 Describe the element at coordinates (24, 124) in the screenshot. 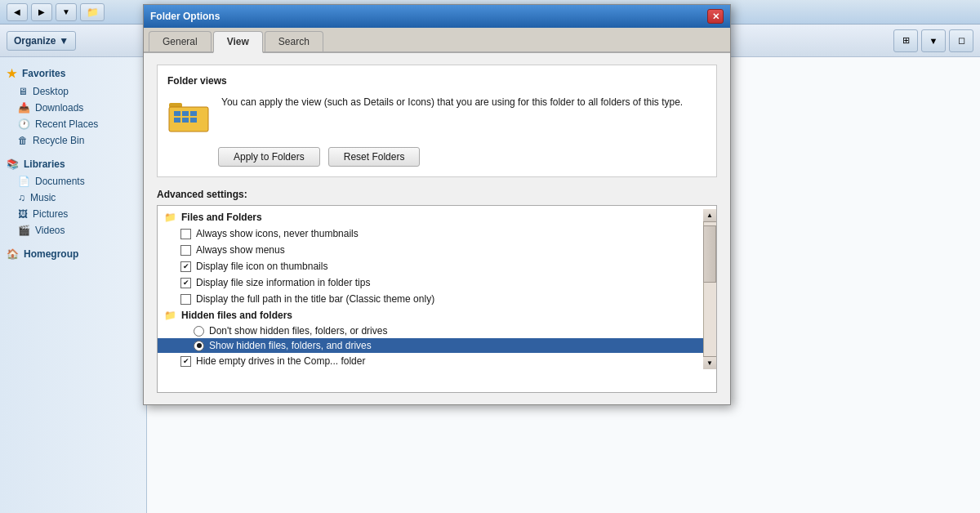

I see `recent-icon: 🕐` at that location.